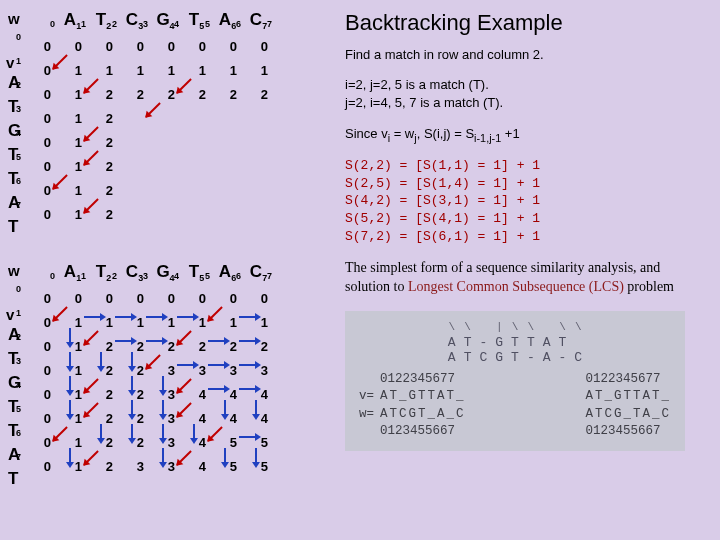 The width and height of the screenshot is (720, 540). I want to click on wline-l: ATCGT_A_C, so click(423, 415).